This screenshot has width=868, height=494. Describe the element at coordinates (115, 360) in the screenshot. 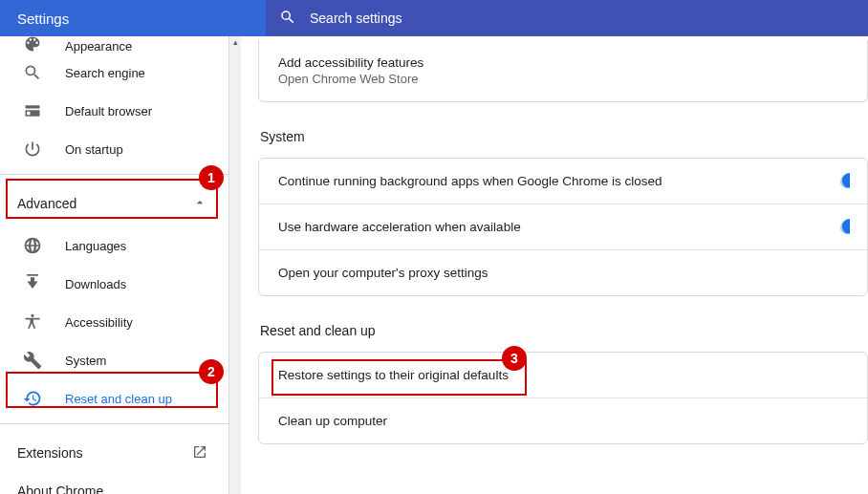

I see `sidebar-item-system: System` at that location.